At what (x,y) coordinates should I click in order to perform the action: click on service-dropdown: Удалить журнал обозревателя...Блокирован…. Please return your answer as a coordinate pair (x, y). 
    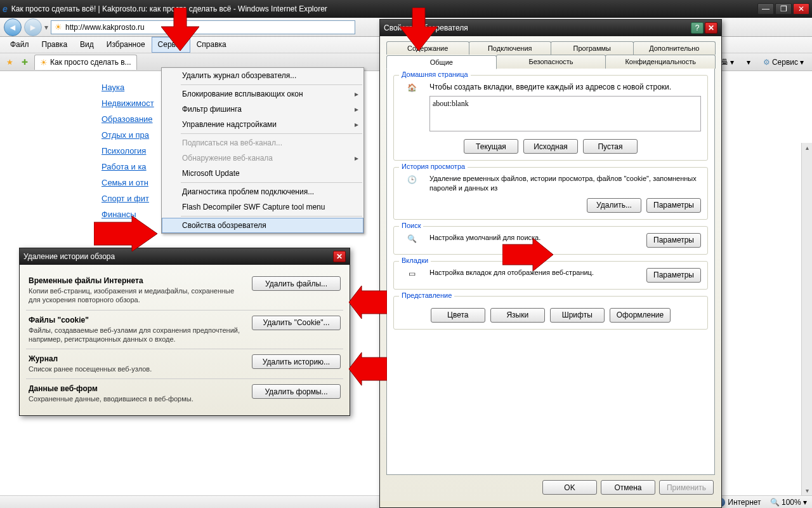
    Looking at the image, I should click on (263, 150).